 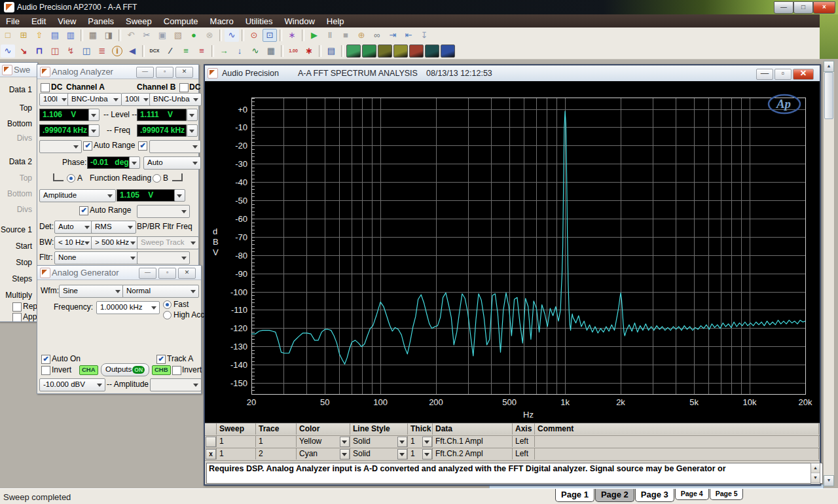 What do you see at coordinates (424, 35) in the screenshot?
I see `step-out-icon: ↧` at bounding box center [424, 35].